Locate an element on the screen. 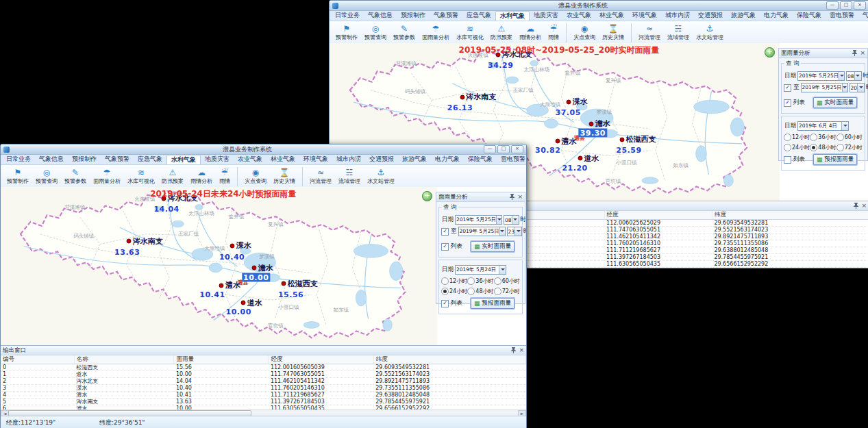  table-row: 5涔水南支13.63111.39726718450329.78544559759… is located at coordinates (263, 402).